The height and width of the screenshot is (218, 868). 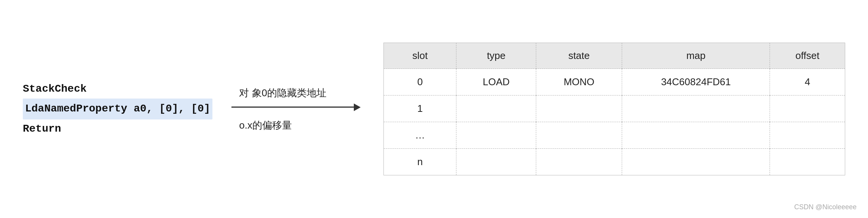 I want to click on table-row: 0LOADMONO34C60824FD614, so click(x=615, y=82).